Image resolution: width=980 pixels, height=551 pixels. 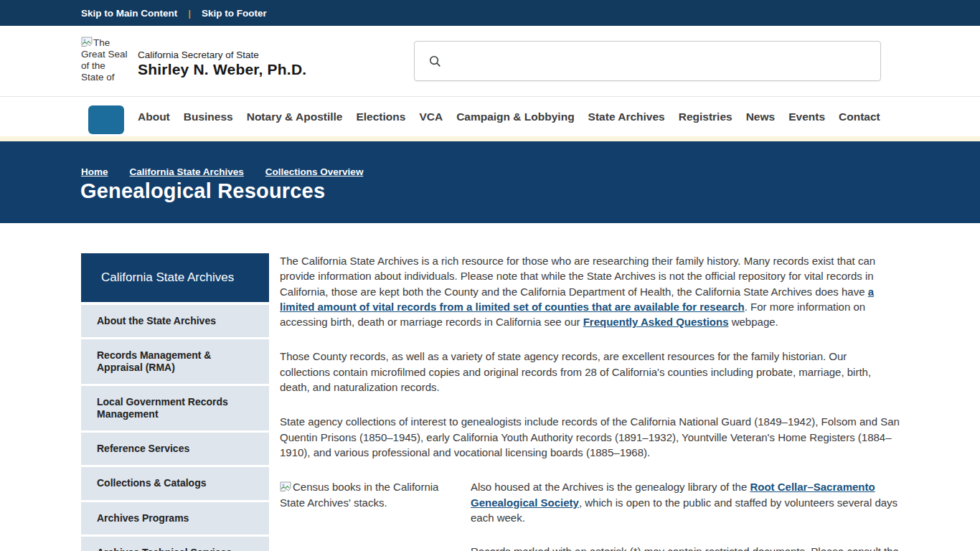 What do you see at coordinates (222, 70) in the screenshot?
I see `officer-name: Shirley N. Weber, Ph.D.` at bounding box center [222, 70].